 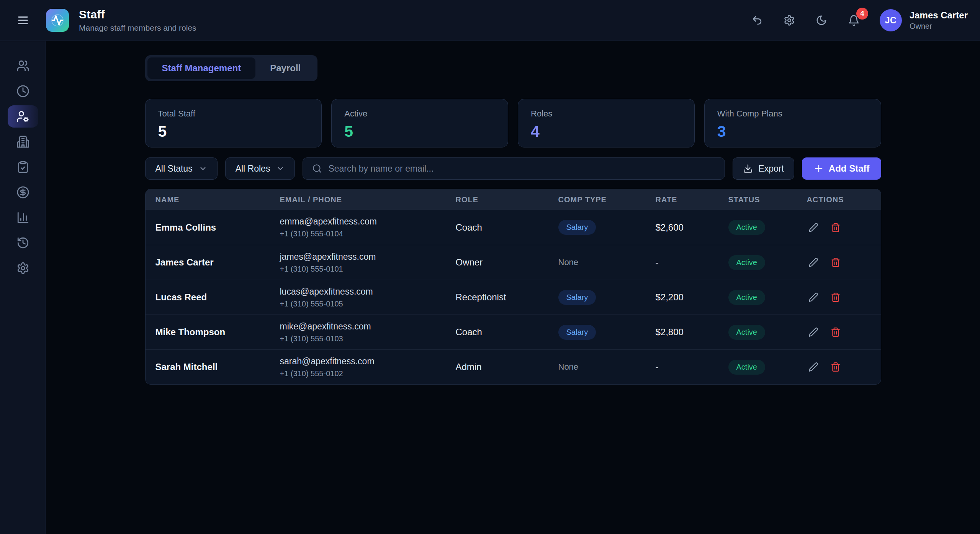 I want to click on column-header-role: Role, so click(x=507, y=200).